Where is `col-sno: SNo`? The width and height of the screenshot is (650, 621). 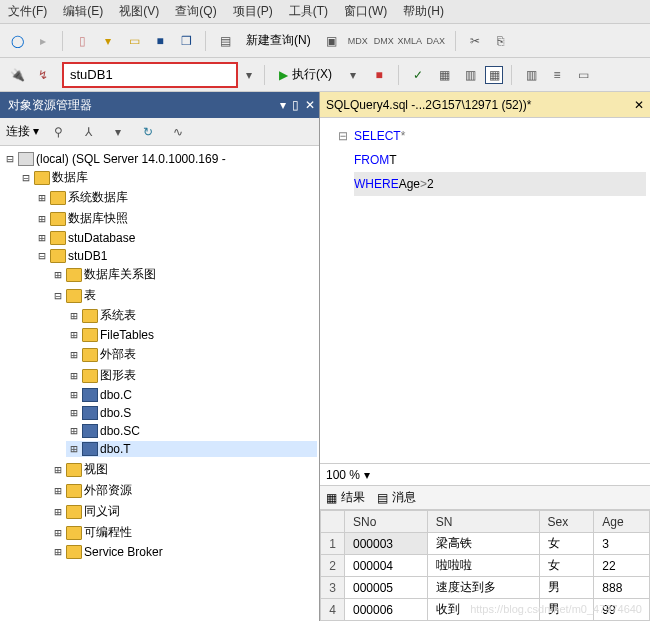
col-sno: SNo is located at coordinates (386, 522).